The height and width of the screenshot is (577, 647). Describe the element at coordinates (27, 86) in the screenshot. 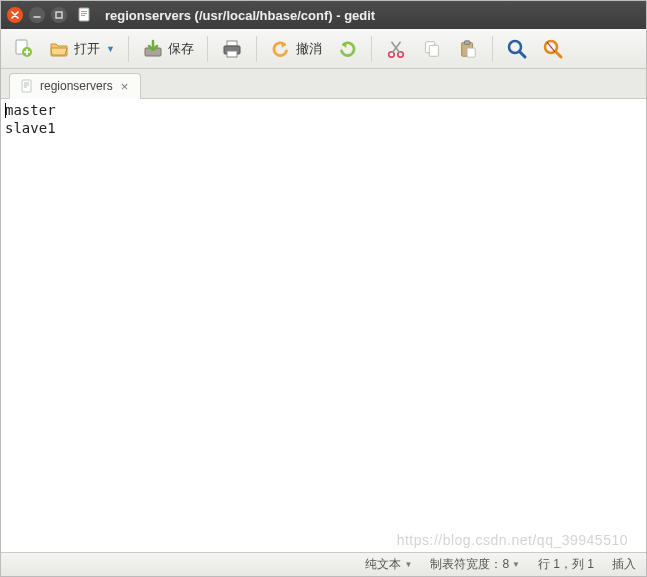

I see `document-icon` at that location.